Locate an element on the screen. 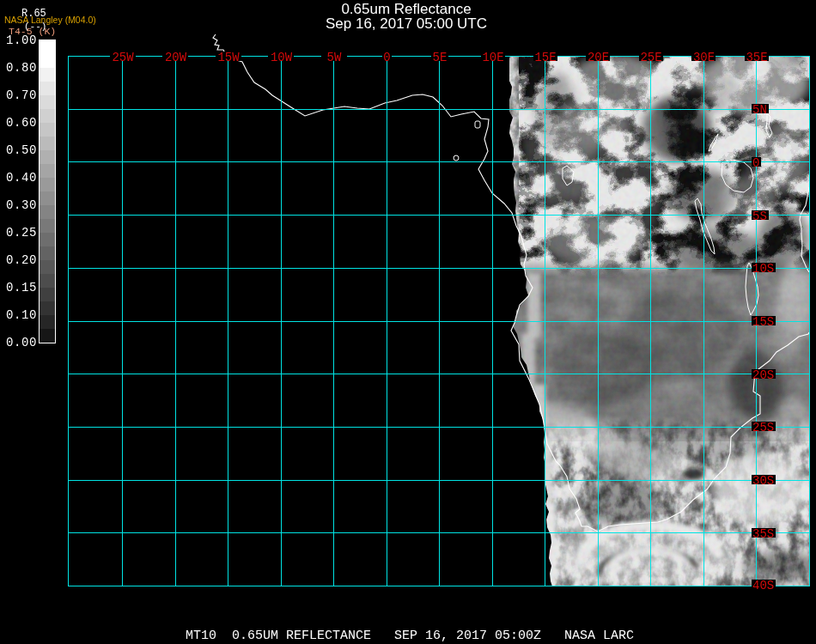 This screenshot has width=816, height=644. svg-text: 30S is located at coordinates (763, 481).